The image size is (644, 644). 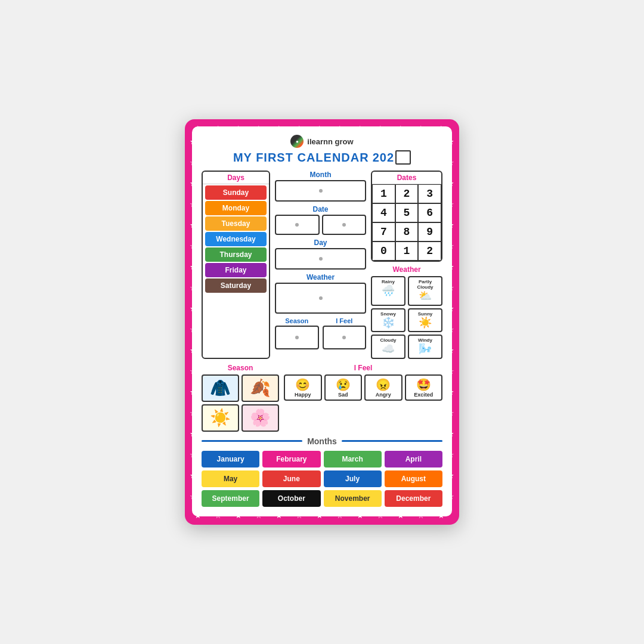 What do you see at coordinates (403, 157) in the screenshot?
I see `year-blank-box` at bounding box center [403, 157].